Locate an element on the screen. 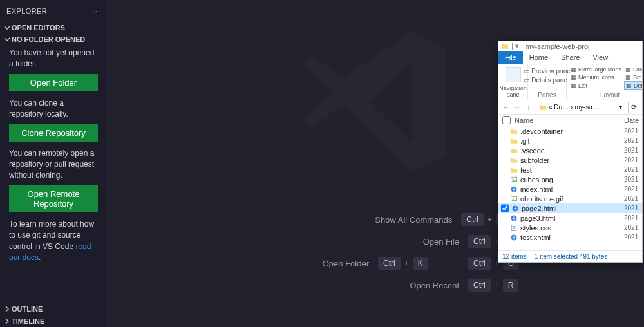  clone-repository-button: Clone Repository is located at coordinates (53, 133).